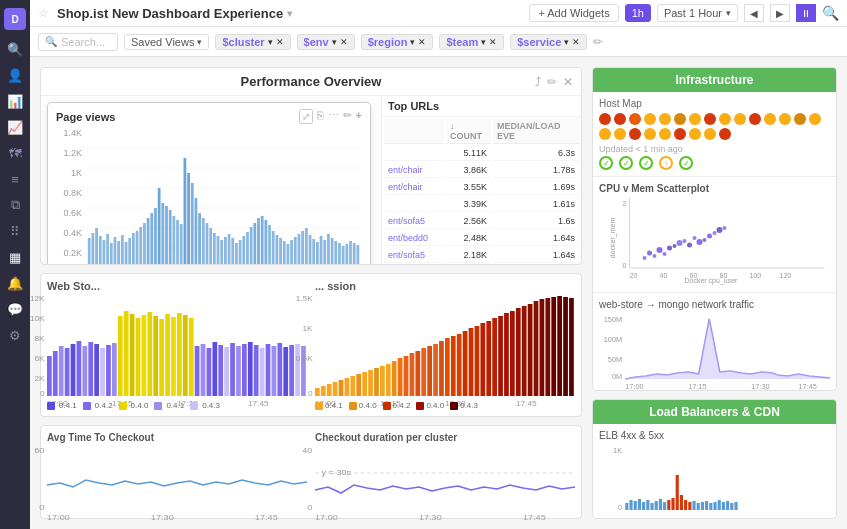 This screenshot has height=529, width=847. Describe the element at coordinates (398, 42) in the screenshot. I see `filter-region: $region ▾ ✕` at that location.